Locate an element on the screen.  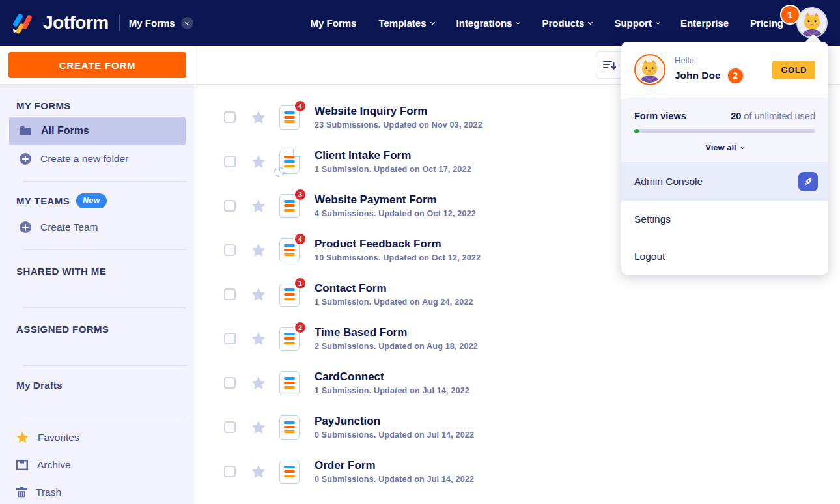
brand-name: Jotform is located at coordinates (76, 23).